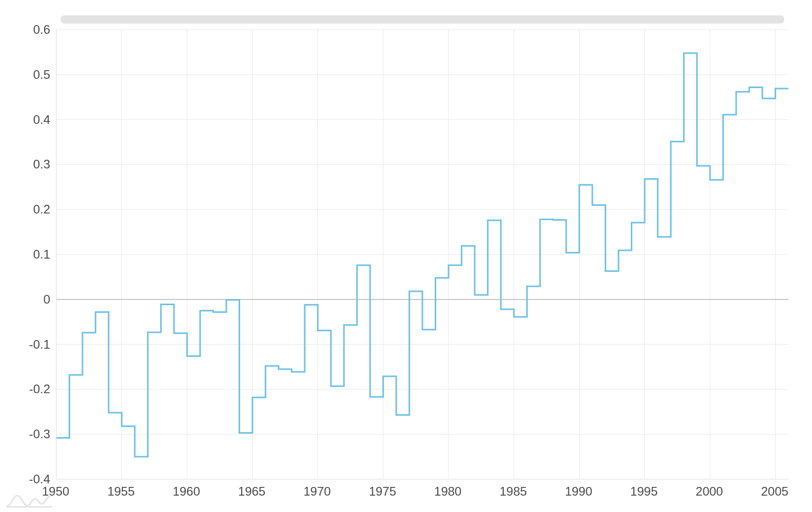  Describe the element at coordinates (447, 492) in the screenshot. I see `x-tick-label: 1980` at that location.